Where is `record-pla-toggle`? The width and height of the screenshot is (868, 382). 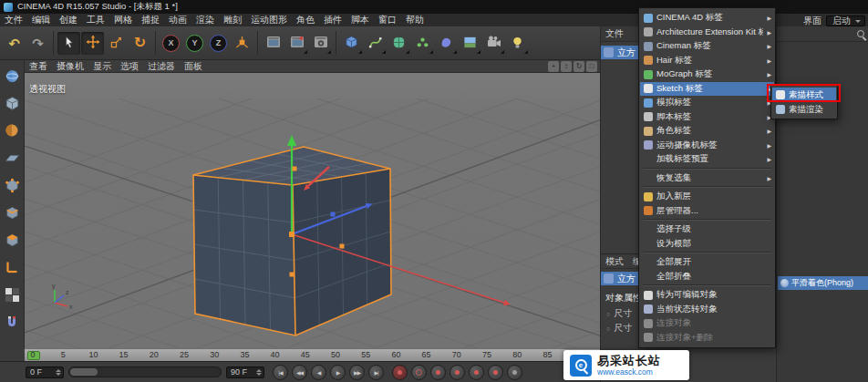
record-pla-toggle is located at coordinates (514, 372).